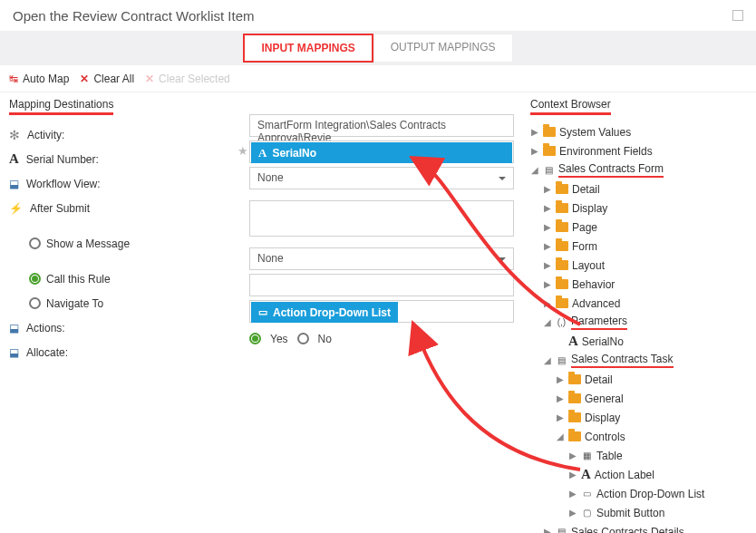  What do you see at coordinates (382, 178) in the screenshot?
I see `workflowview-select: None` at bounding box center [382, 178].